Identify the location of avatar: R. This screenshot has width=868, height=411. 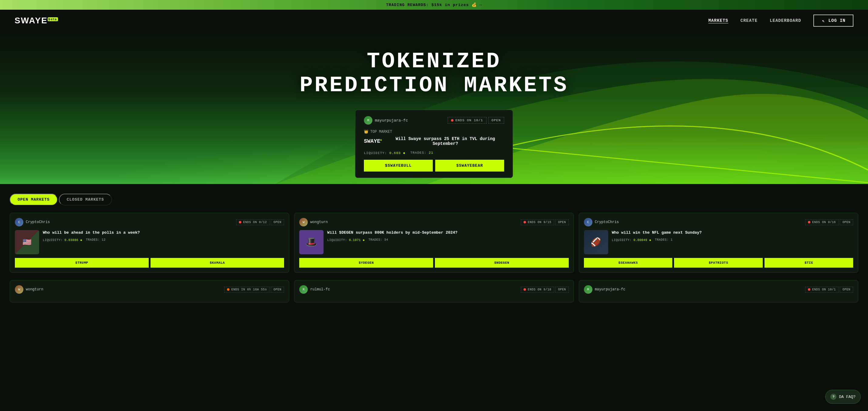
(303, 289).